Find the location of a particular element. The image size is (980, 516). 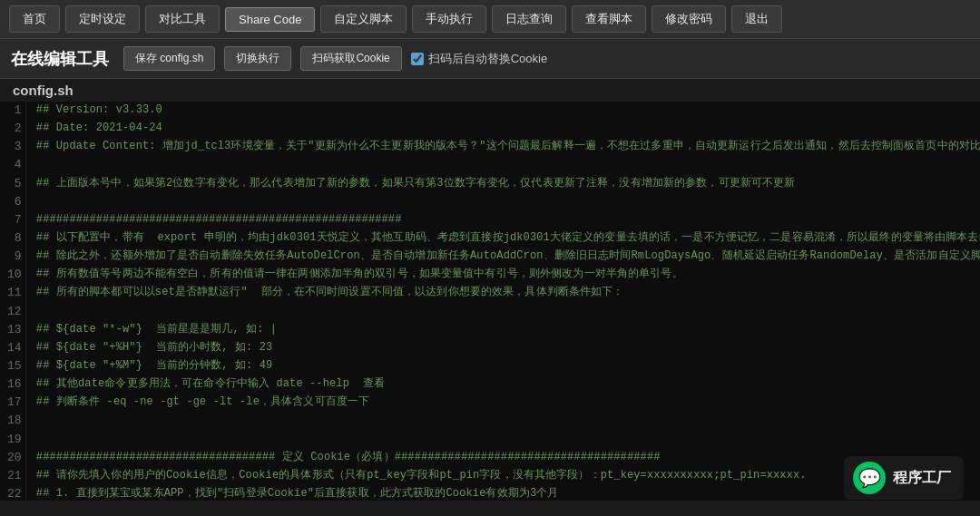

line-code: ## 除此之外，还额外增加了是否自动删除失效任务AutoDelCron、是否自动… is located at coordinates (503, 257).